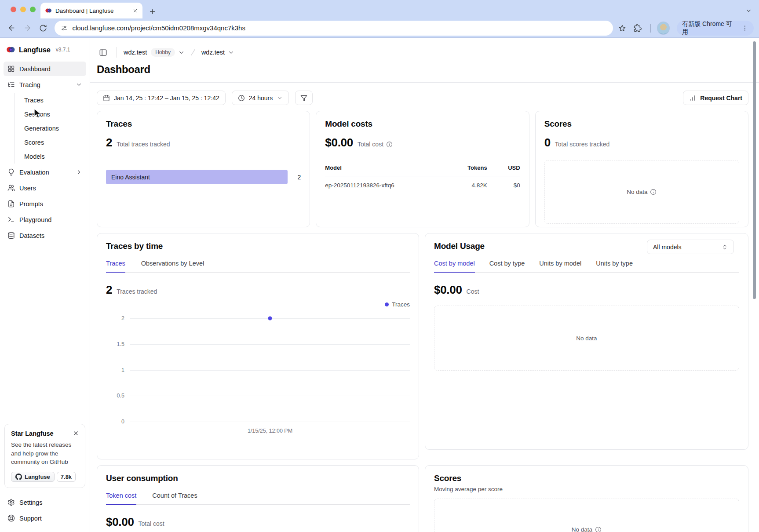 This screenshot has height=532, width=759. What do you see at coordinates (152, 11) in the screenshot?
I see `new-tab-button` at bounding box center [152, 11].